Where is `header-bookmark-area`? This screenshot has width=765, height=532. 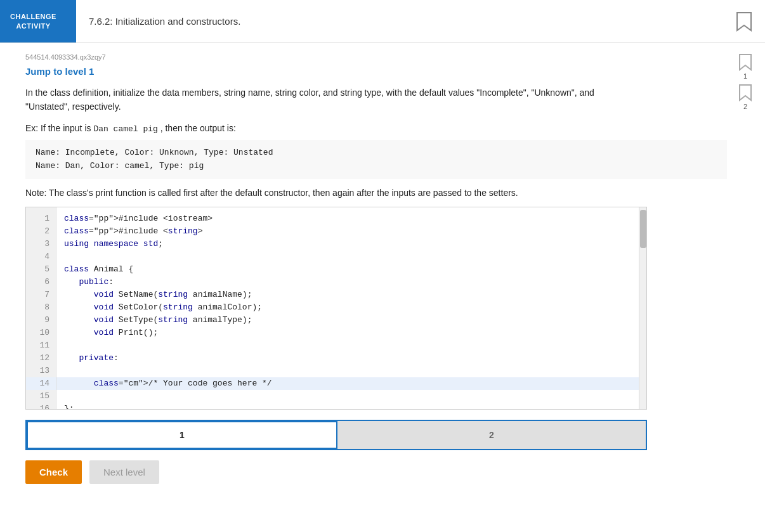 header-bookmark-area is located at coordinates (744, 22).